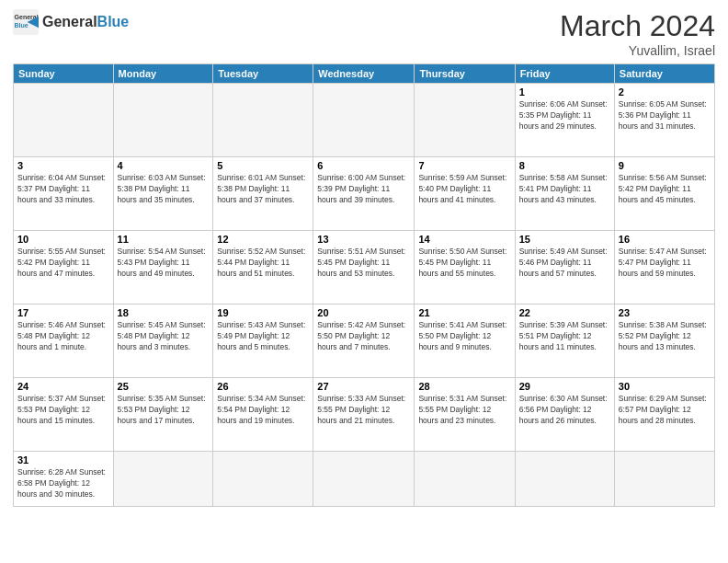 This screenshot has height=563, width=728. I want to click on header-thursday: Thursday, so click(465, 74).